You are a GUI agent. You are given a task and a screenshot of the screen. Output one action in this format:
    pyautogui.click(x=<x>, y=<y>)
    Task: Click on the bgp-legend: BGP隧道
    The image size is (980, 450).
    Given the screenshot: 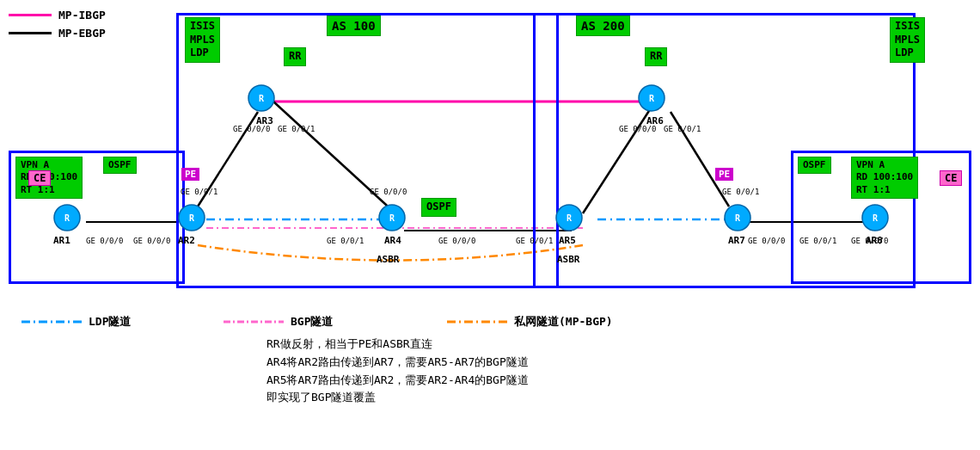 What is the action you would take?
    pyautogui.click(x=279, y=322)
    